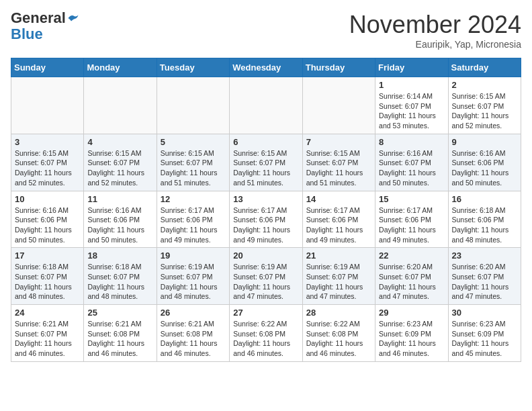  I want to click on day-number: 18, so click(120, 255).